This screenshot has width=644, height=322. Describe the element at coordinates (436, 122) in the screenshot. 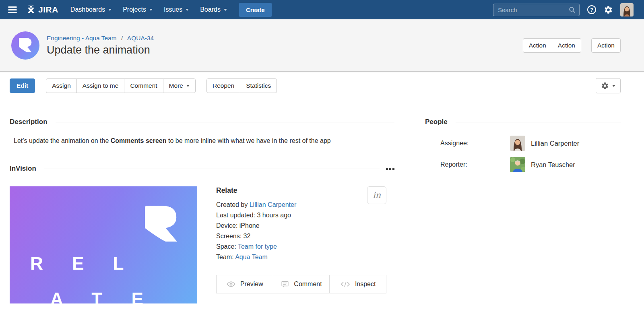

I see `people-heading: People` at that location.